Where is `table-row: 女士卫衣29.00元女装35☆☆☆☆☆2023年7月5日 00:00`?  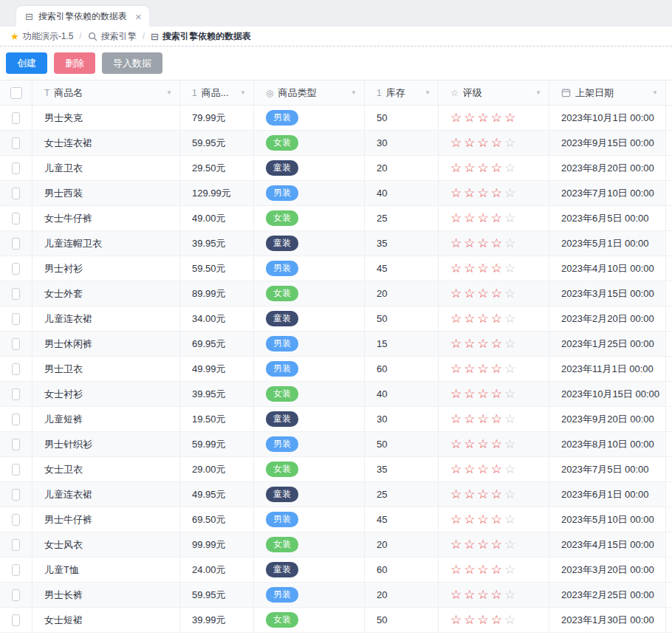
table-row: 女士卫衣29.00元女装35☆☆☆☆☆2023年7月5日 00:00 is located at coordinates (336, 470).